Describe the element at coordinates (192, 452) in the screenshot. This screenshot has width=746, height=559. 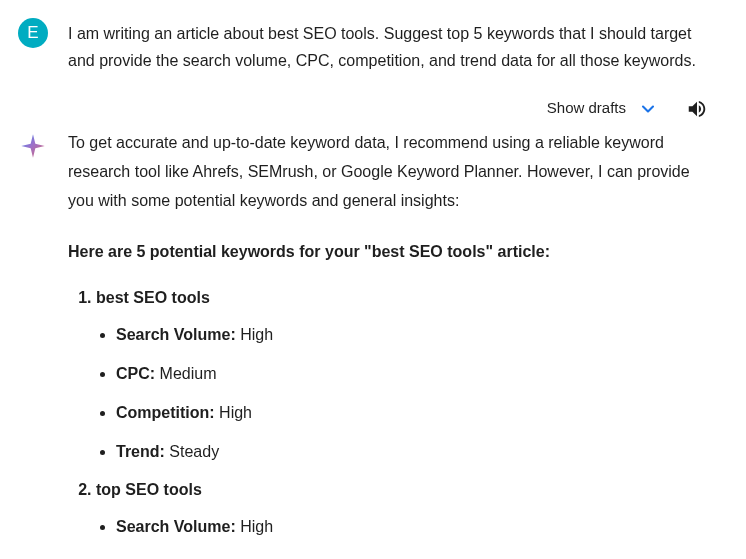
I see `attr-value: Steady` at that location.